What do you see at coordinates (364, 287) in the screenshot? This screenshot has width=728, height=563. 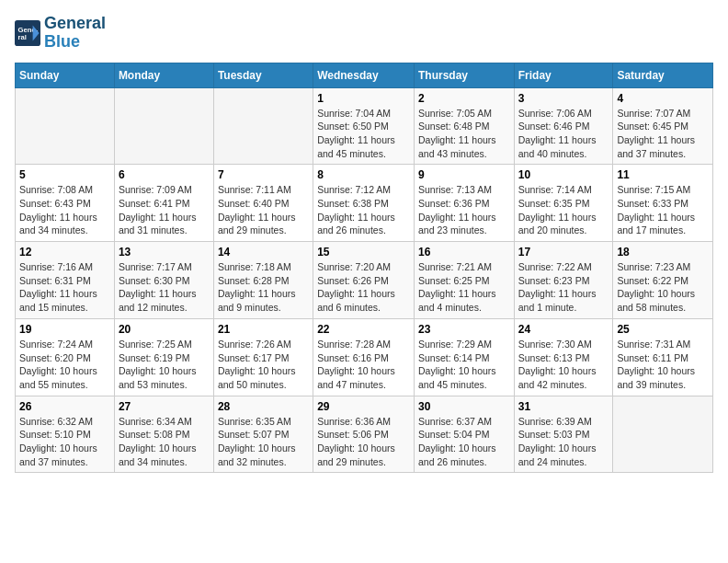 I see `day-info: Sunrise: 7:20 AM Sunset: 6:26 PM Dayligh…` at bounding box center [364, 287].